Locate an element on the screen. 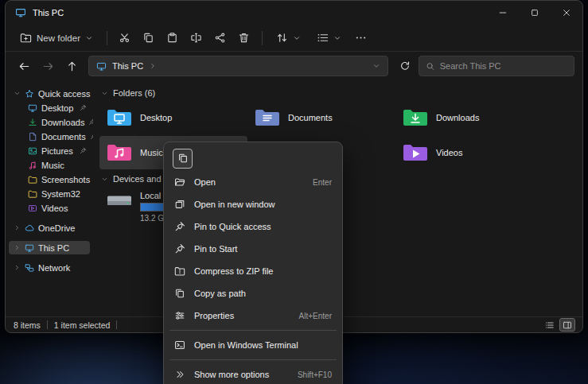 Image resolution: width=588 pixels, height=384 pixels. titlebar: This PC is located at coordinates (294, 13).